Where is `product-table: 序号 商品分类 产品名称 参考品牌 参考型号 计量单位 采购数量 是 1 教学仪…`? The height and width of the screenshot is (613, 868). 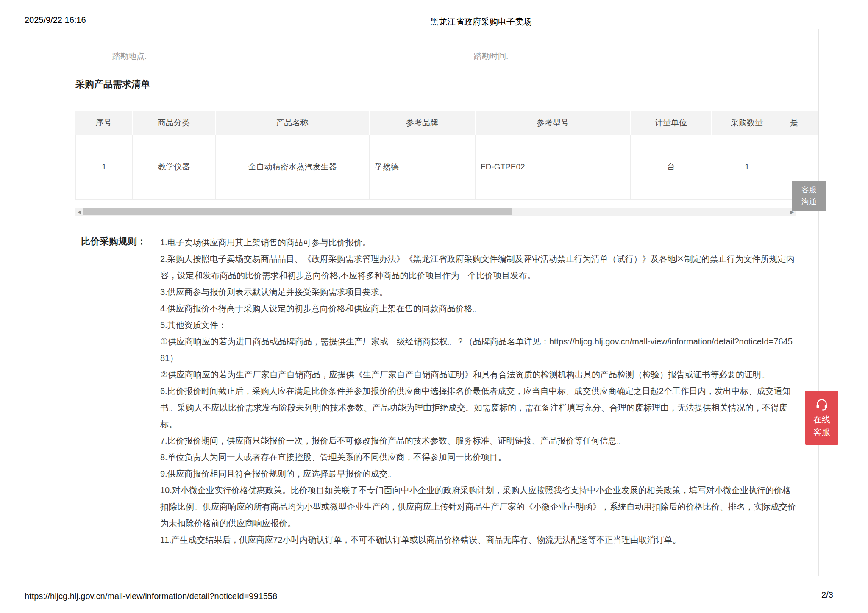
product-table: 序号 商品分类 产品名称 参考品牌 参考型号 计量单位 采购数量 是 1 教学仪… is located at coordinates (447, 155).